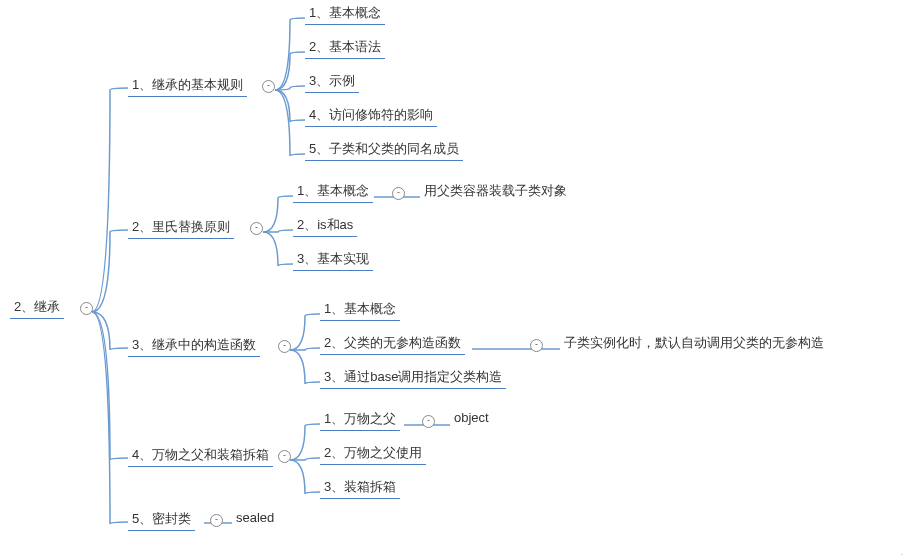 This screenshot has height=555, width=910. Describe the element at coordinates (332, 82) in the screenshot. I see `leaf-node: 3、示例` at that location.